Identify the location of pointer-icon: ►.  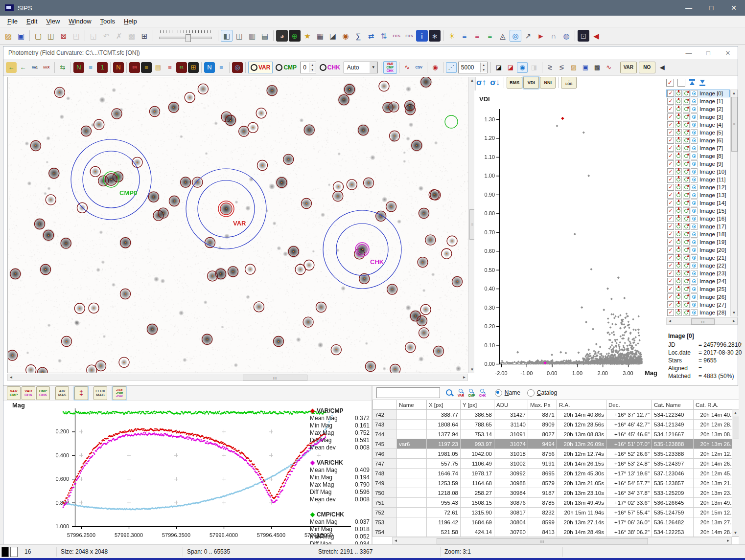
(541, 36).